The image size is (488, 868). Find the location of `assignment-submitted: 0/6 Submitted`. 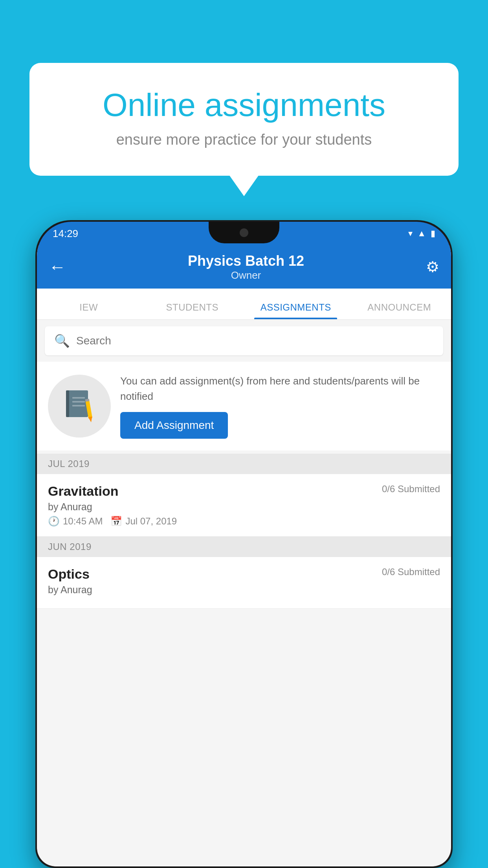

assignment-submitted: 0/6 Submitted is located at coordinates (411, 489).